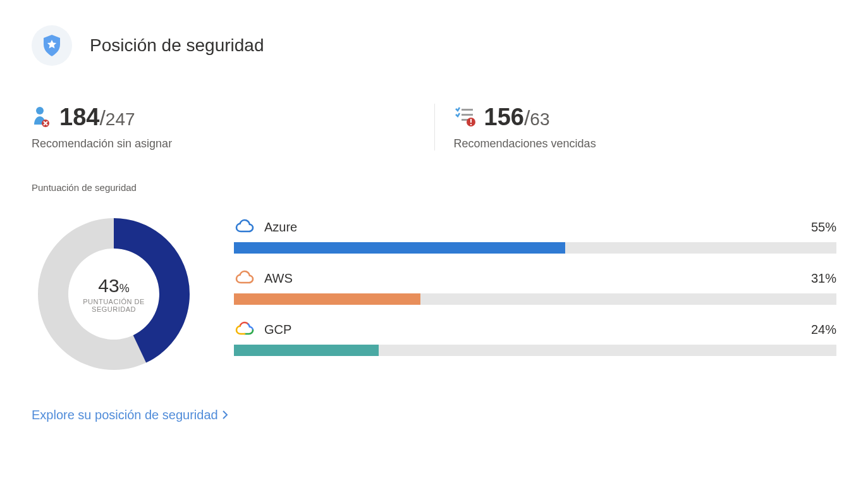 This screenshot has width=868, height=485. What do you see at coordinates (281, 228) in the screenshot?
I see `provider-name: Azure` at bounding box center [281, 228].